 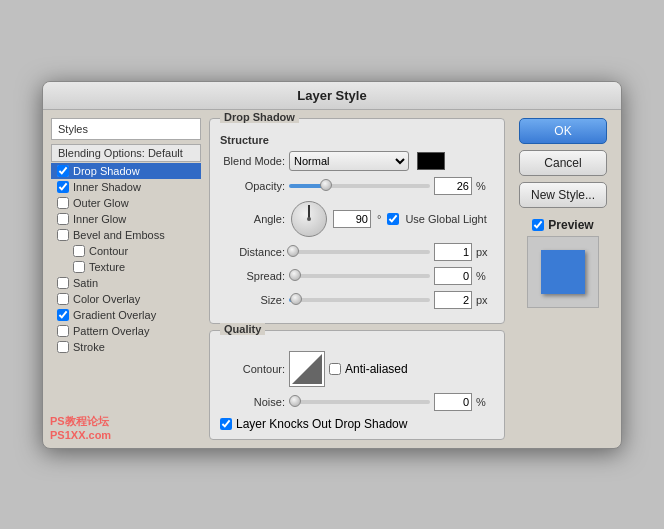 I want to click on effect-label-inner-glow: Inner Glow, so click(x=100, y=219).